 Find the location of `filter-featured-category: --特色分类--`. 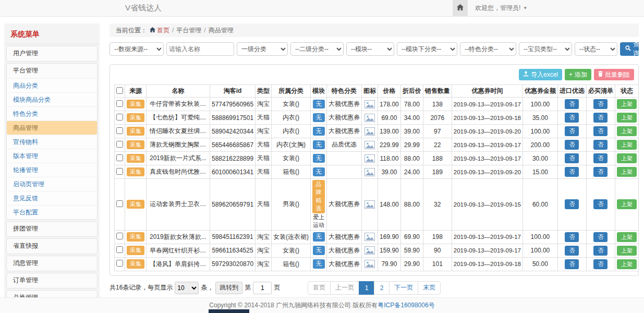

filter-featured-category: --特色分类-- is located at coordinates (488, 49).